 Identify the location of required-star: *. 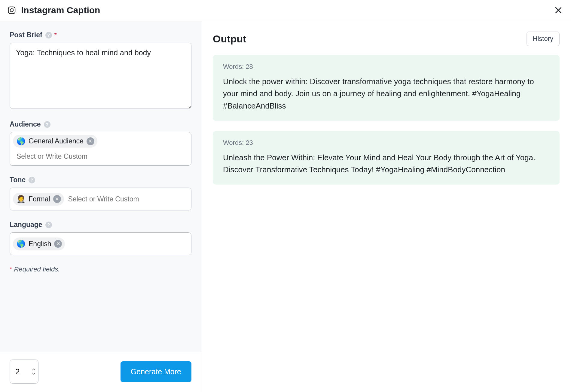
(11, 269).